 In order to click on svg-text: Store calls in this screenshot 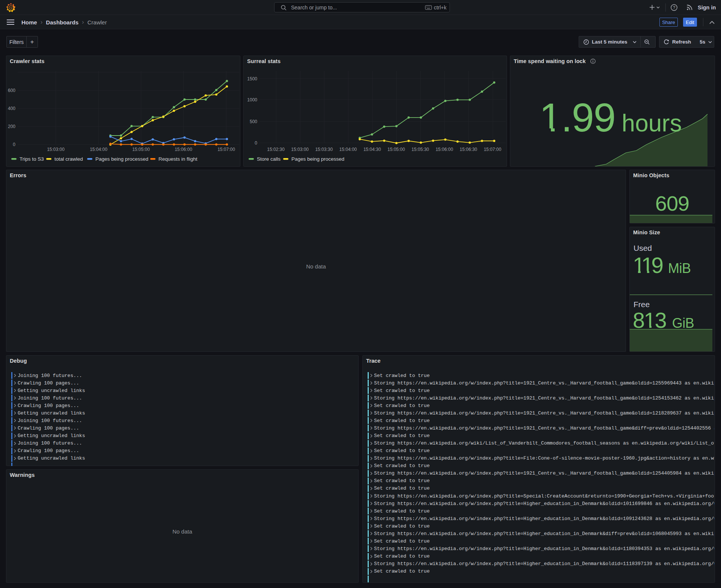, I will do `click(269, 159)`.